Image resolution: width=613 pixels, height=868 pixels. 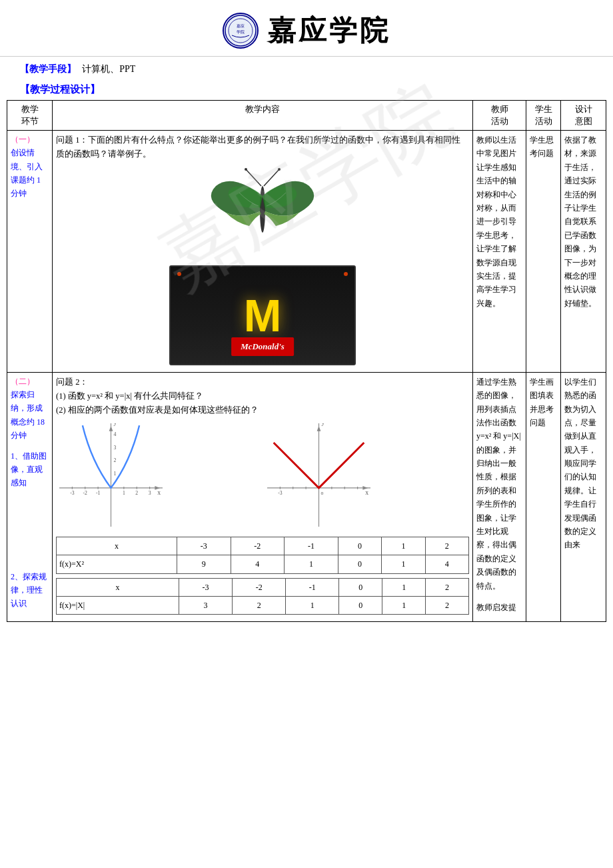 I want to click on x-header-2: x, so click(x=118, y=587).